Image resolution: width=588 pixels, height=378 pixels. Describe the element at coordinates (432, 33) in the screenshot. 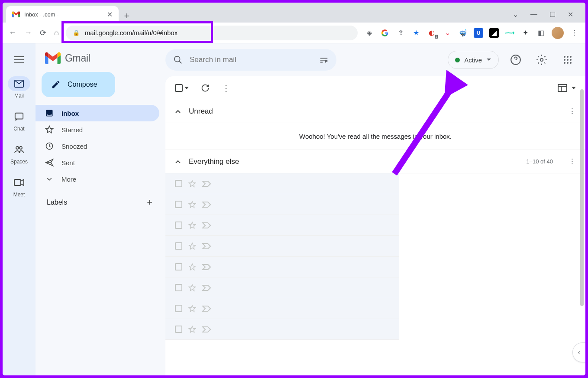

I see `extension-icon: ◐1` at that location.